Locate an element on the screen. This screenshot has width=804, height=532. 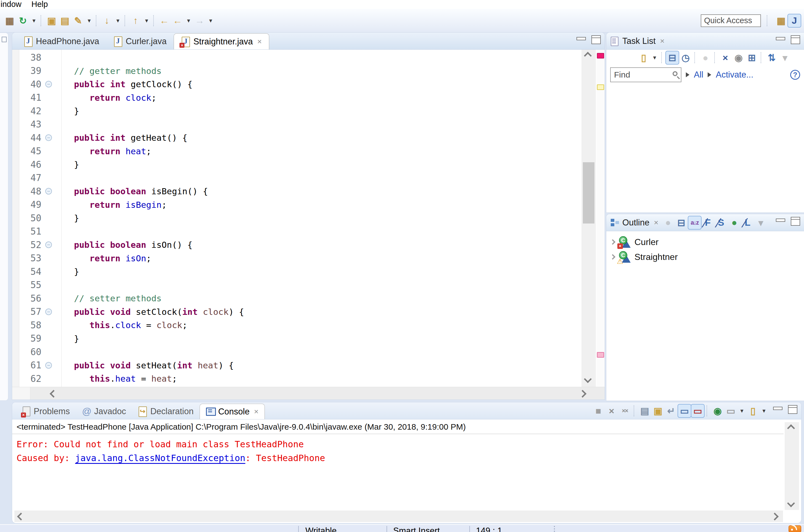
restore-view-icon is located at coordinates (4, 39).